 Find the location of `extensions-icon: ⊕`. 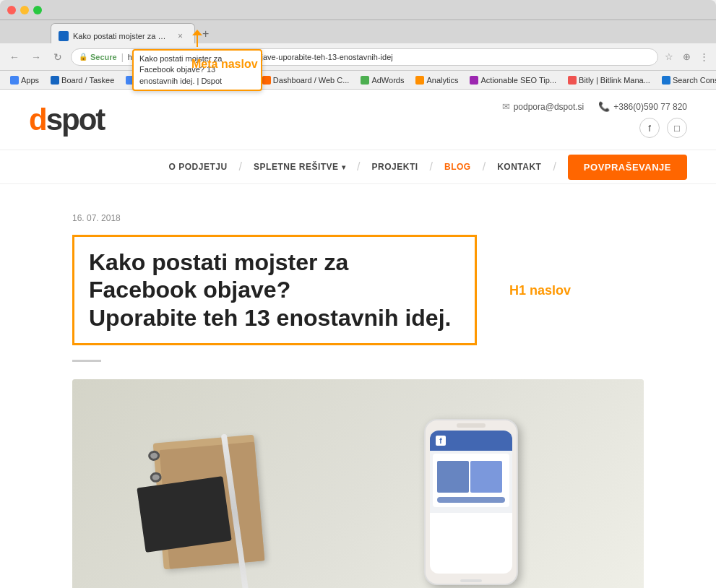

extensions-icon: ⊕ is located at coordinates (686, 57).